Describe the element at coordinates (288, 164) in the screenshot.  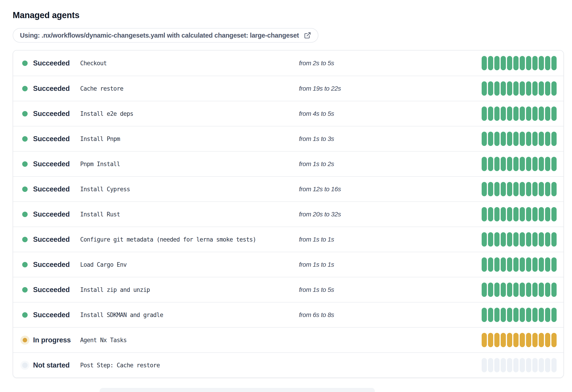
I see `agent-row: Succeeded Pnpm Install from 1s to 2s` at that location.